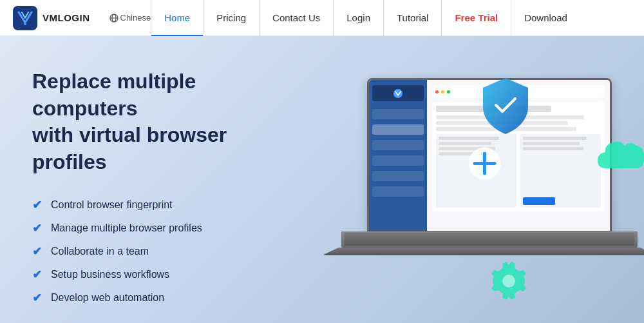 This screenshot has width=644, height=323. Describe the element at coordinates (112, 205) in the screenshot. I see `feature-text-1: Control browser fingerprint` at that location.